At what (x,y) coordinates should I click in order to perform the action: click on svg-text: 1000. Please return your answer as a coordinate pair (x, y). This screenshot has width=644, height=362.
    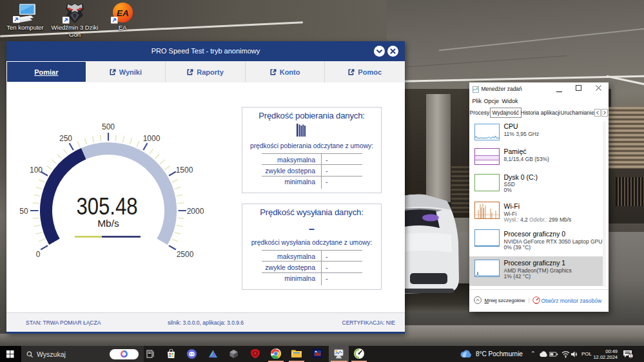
    Looking at the image, I should click on (152, 138).